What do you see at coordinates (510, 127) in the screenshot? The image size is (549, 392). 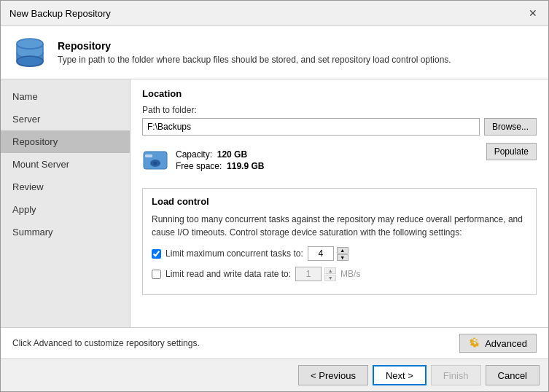 I see `browse-button: Browse...` at bounding box center [510, 127].